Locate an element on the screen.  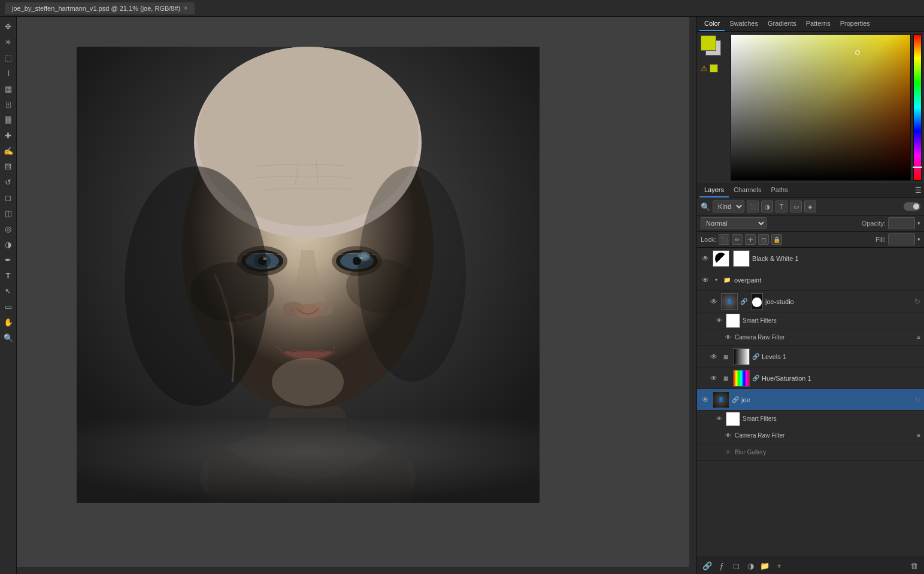
sublayer-smart-filters-1: 👁 Smart Filters is located at coordinates (811, 321).